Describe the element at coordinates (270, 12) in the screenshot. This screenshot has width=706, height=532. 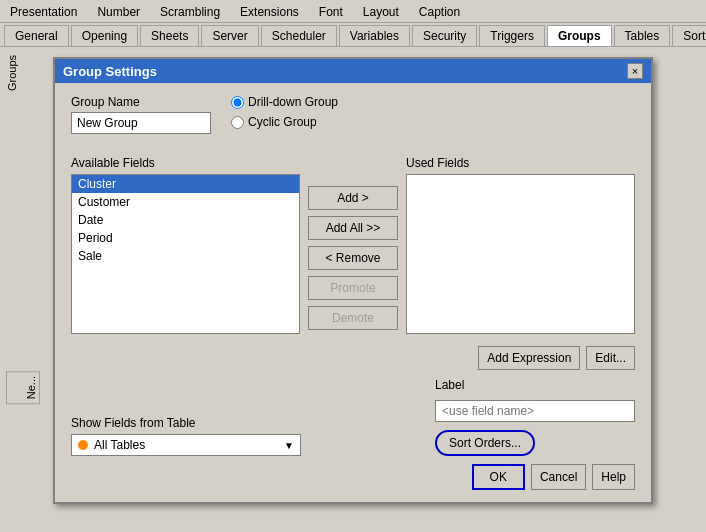
I see `menu-extensions: Extensions` at that location.